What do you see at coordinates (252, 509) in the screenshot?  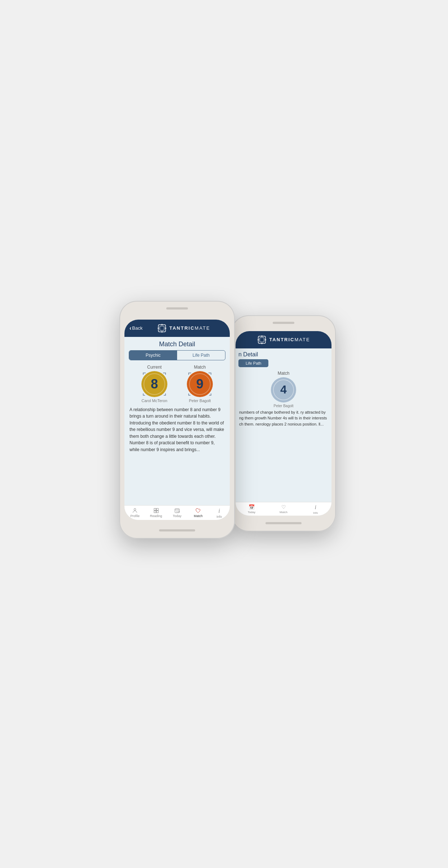 I see `back-nav-today: 📅 Today` at bounding box center [252, 509].